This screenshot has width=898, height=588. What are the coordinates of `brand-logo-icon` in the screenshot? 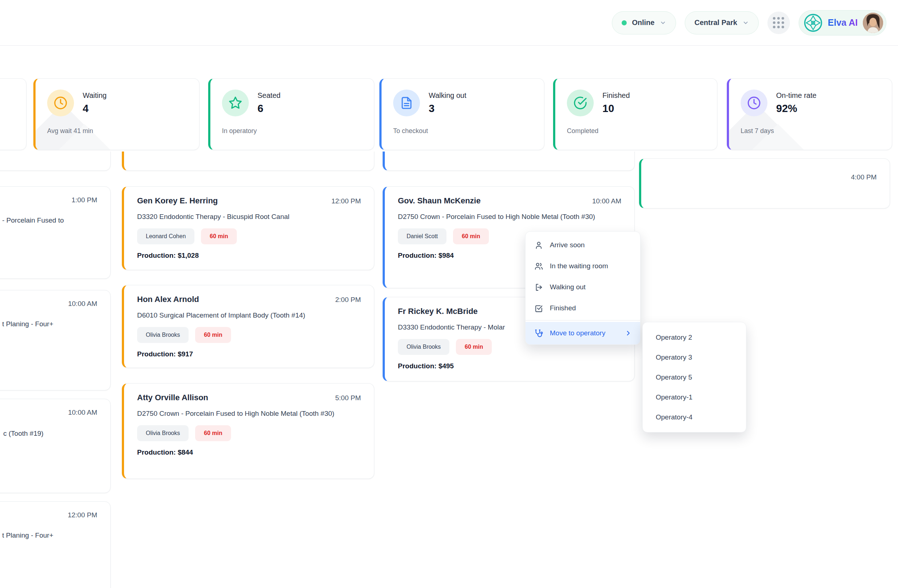 It's located at (813, 23).